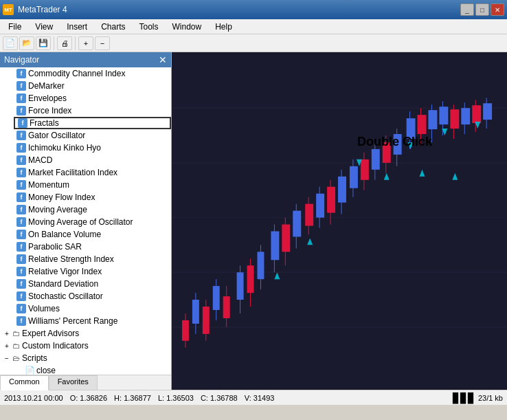  I want to click on nav-item-psar: f Parabolic SAR, so click(92, 247).